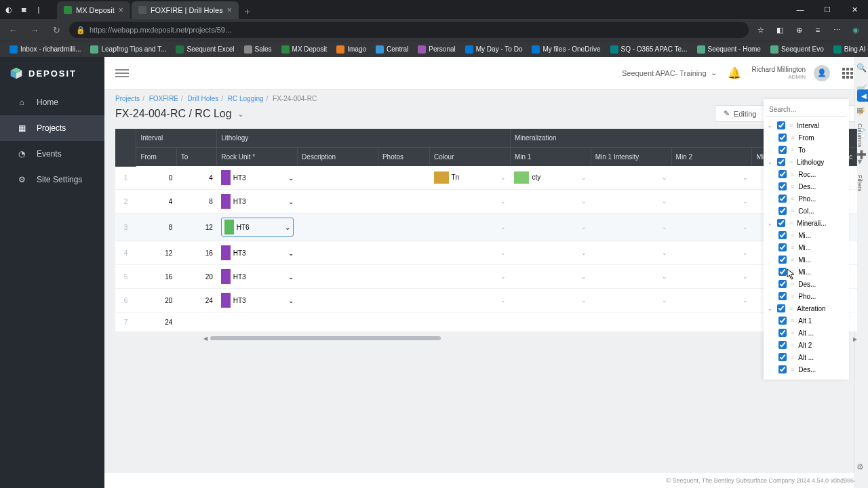  Describe the element at coordinates (729, 49) in the screenshot. I see `bookmark-item: Seequent - Home` at that location.